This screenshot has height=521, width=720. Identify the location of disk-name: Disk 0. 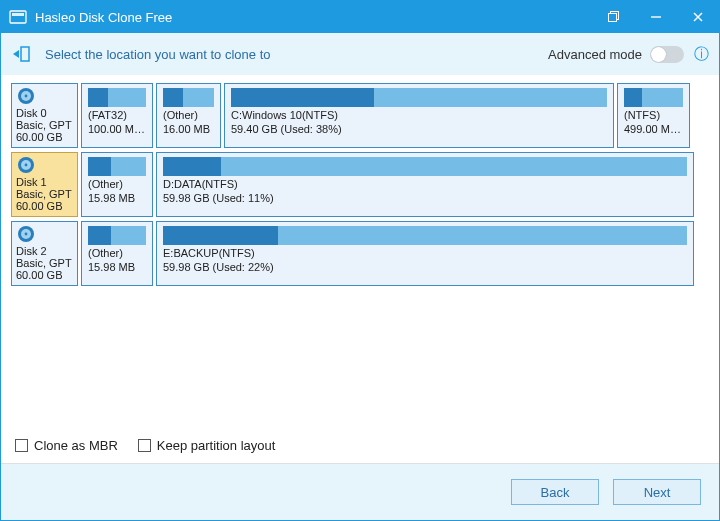
(44, 113).